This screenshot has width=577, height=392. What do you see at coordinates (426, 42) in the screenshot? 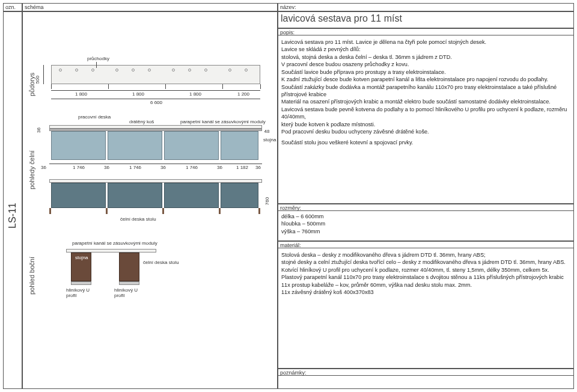
I see `desc-line: Lavicová sestava pro 11 míst. Lavice je …` at bounding box center [426, 42].